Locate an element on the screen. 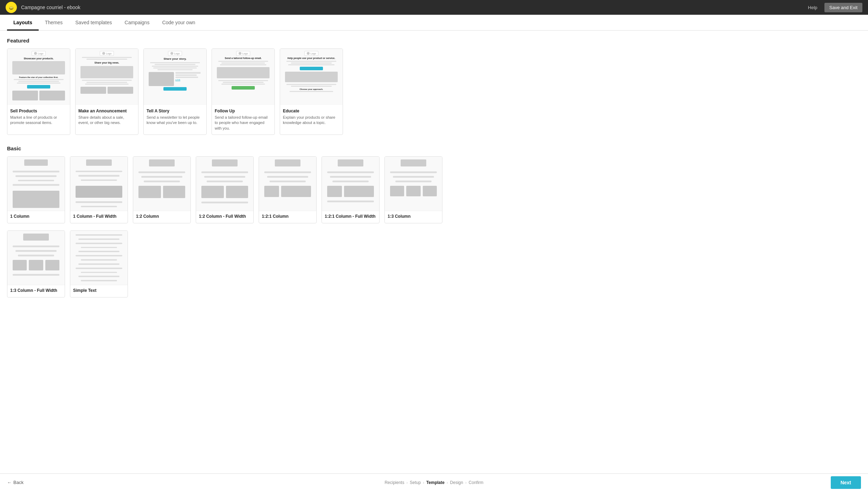 Image resolution: width=868 pixels, height=491 pixels. announcement-info: Make an Announcement Share details about… is located at coordinates (107, 117).